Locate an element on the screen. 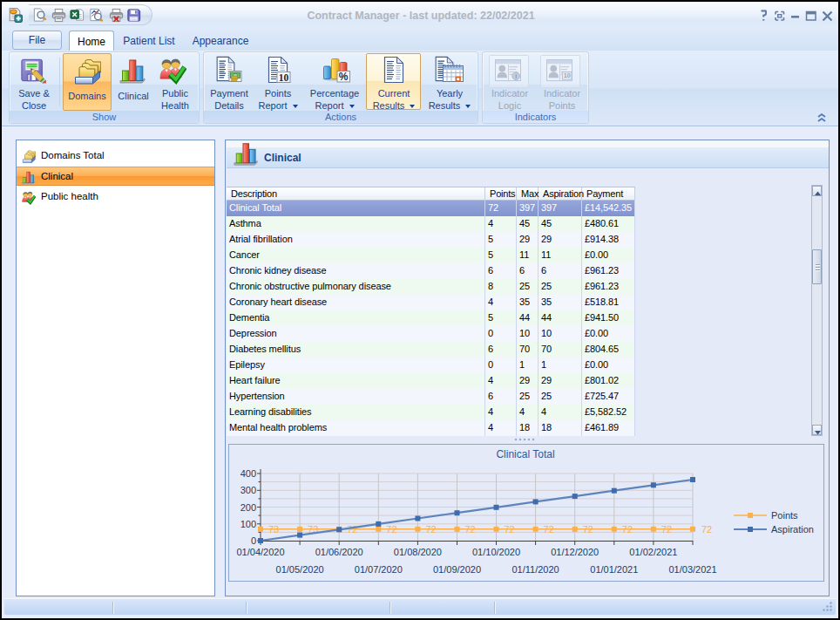 This screenshot has height=620, width=840. svg-text: 01/06/2020 is located at coordinates (340, 552).